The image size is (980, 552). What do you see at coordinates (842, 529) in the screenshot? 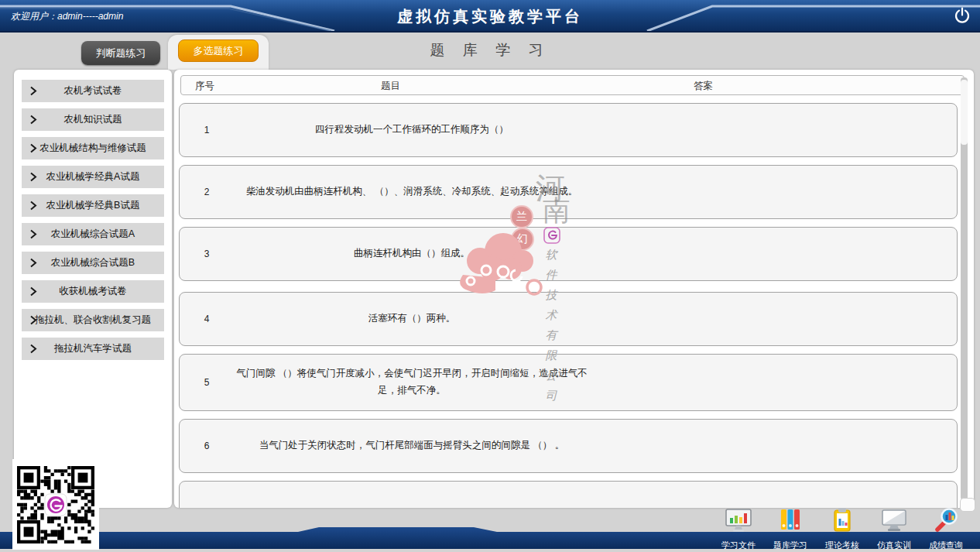
I see `bottom-toolbar: 学习文件 题库学习` at bounding box center [842, 529].